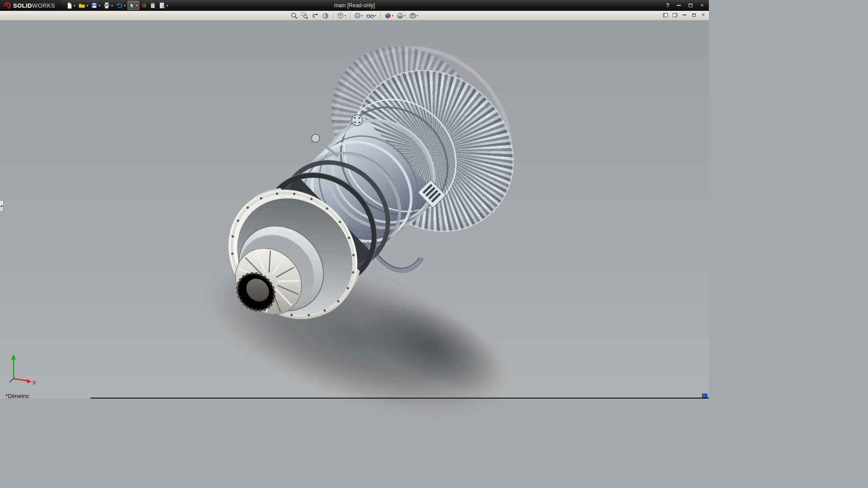 The height and width of the screenshot is (488, 868). Describe the element at coordinates (702, 5) in the screenshot. I see `close-button: ×` at that location.